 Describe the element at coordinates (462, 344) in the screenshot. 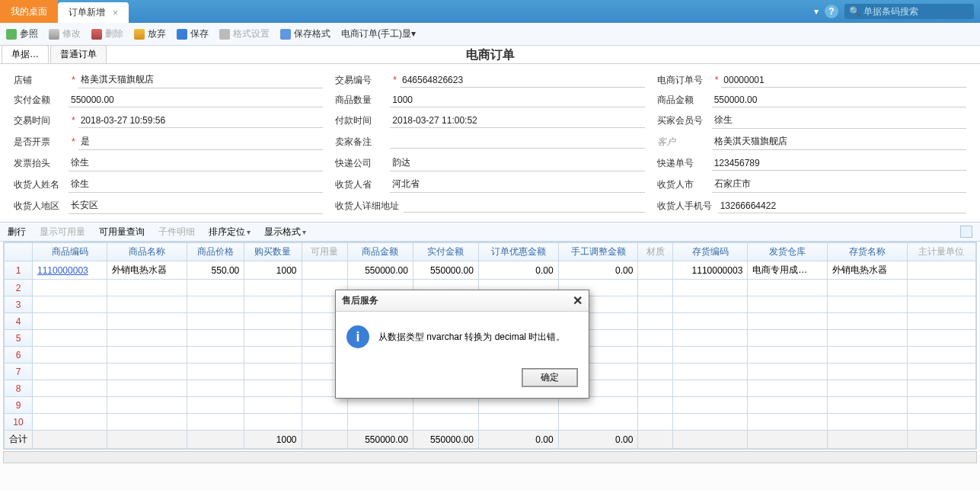

I see `error-dialog: 售后服务 ✕ i 从数据类型 nvarchar 转换为 decimal 时出错。…` at that location.